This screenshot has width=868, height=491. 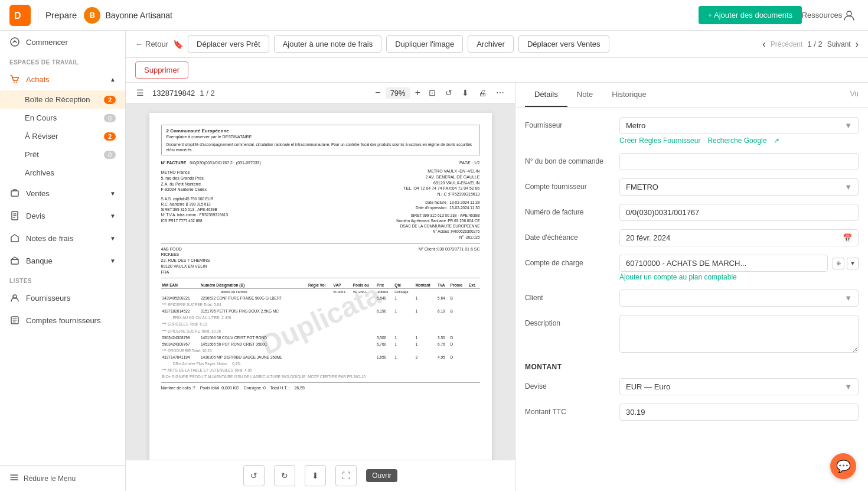 What do you see at coordinates (686, 264) in the screenshot?
I see `compte-charge-value: 60710000 - ACHATS DE MARCH...` at bounding box center [686, 264].